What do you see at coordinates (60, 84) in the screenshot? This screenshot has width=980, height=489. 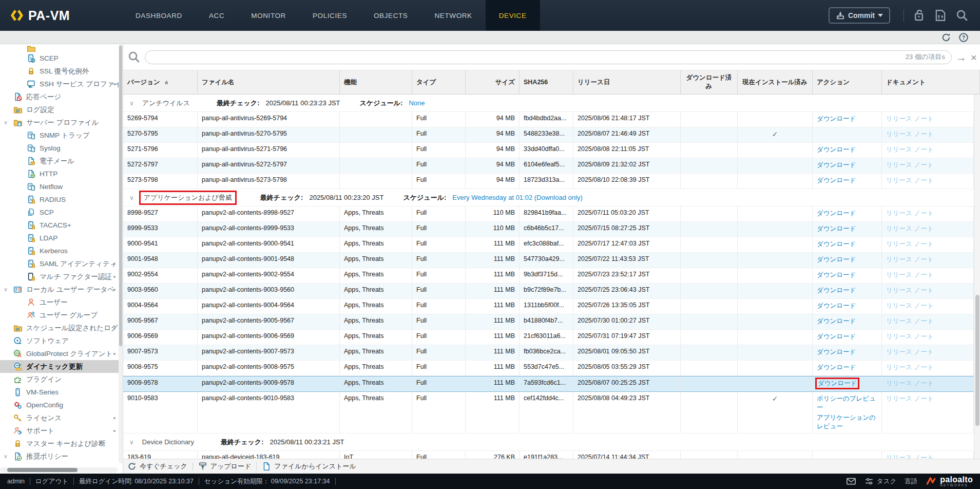 I see `sidebar-item-SSH-サービス-プロファイル: SSH サービス プロファイル` at bounding box center [60, 84].